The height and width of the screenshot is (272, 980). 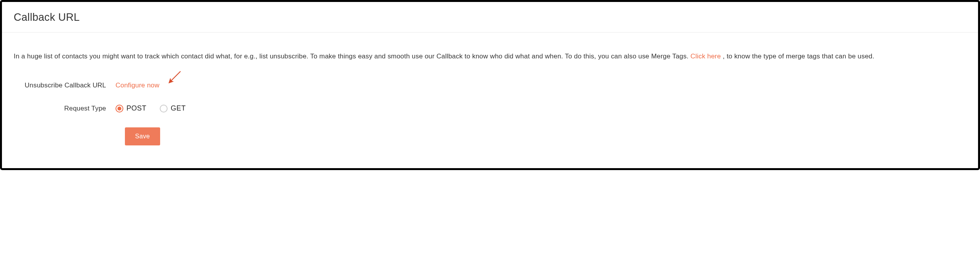 I want to click on save-button: Save, so click(x=143, y=136).